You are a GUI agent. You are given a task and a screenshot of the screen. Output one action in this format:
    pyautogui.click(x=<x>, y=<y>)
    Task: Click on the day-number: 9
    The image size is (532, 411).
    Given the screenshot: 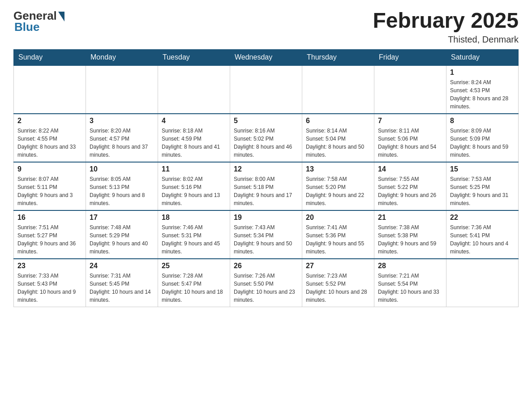 What is the action you would take?
    pyautogui.click(x=50, y=169)
    